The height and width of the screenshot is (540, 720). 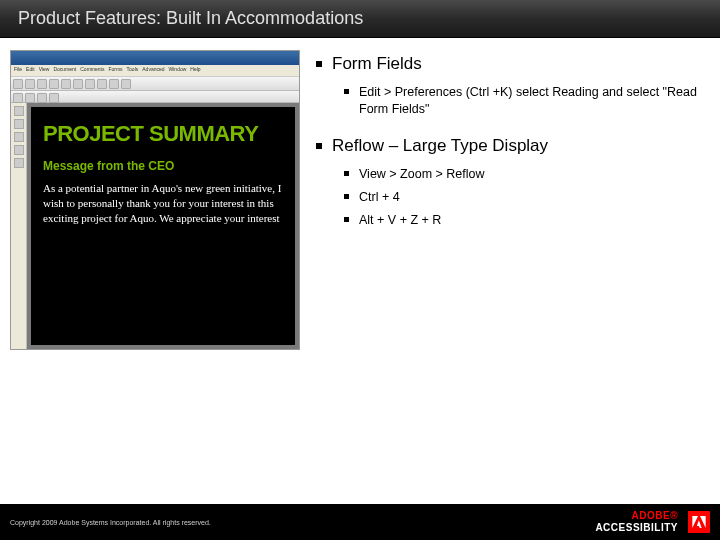 What do you see at coordinates (18, 70) in the screenshot?
I see `menu-item: File` at bounding box center [18, 70].